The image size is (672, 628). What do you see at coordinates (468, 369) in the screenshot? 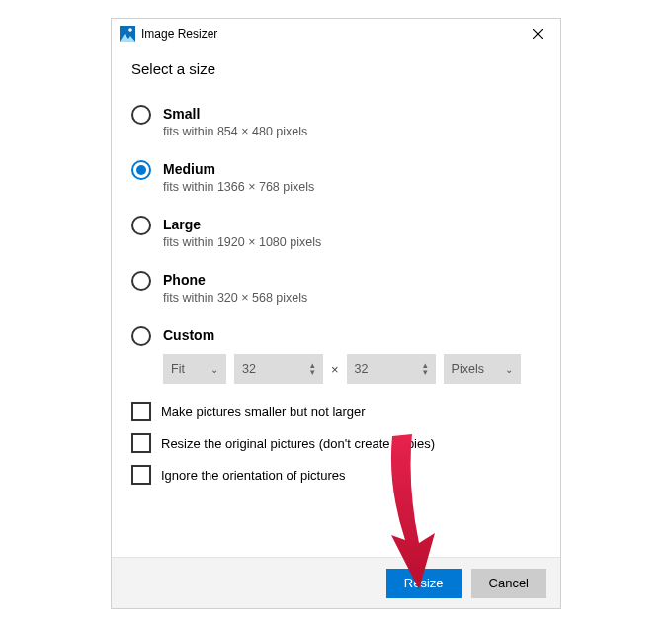
I see `unit-dropdown-label: Pixels` at bounding box center [468, 369].